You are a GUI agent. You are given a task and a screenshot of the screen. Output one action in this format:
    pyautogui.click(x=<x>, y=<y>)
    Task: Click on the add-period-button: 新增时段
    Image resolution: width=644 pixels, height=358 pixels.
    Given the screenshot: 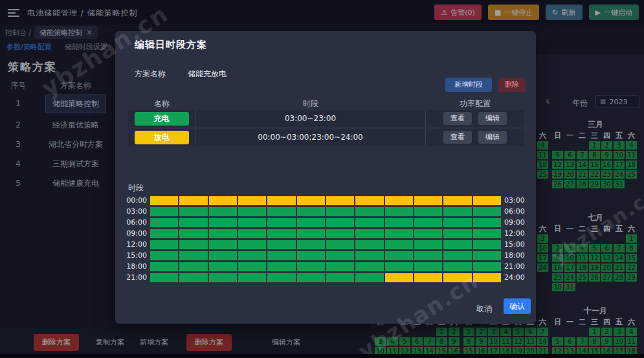 What is the action you would take?
    pyautogui.click(x=469, y=85)
    